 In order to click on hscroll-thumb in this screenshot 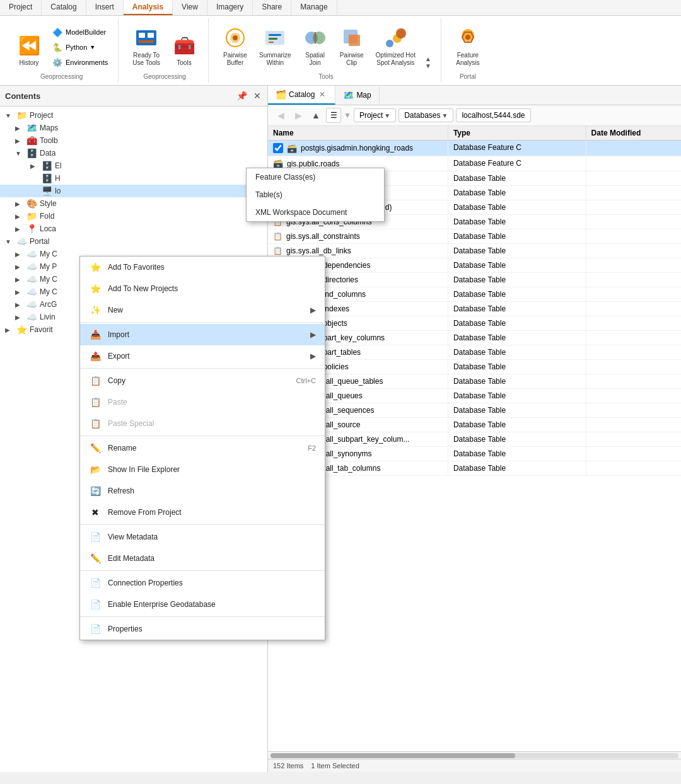, I will do `click(393, 756)`.